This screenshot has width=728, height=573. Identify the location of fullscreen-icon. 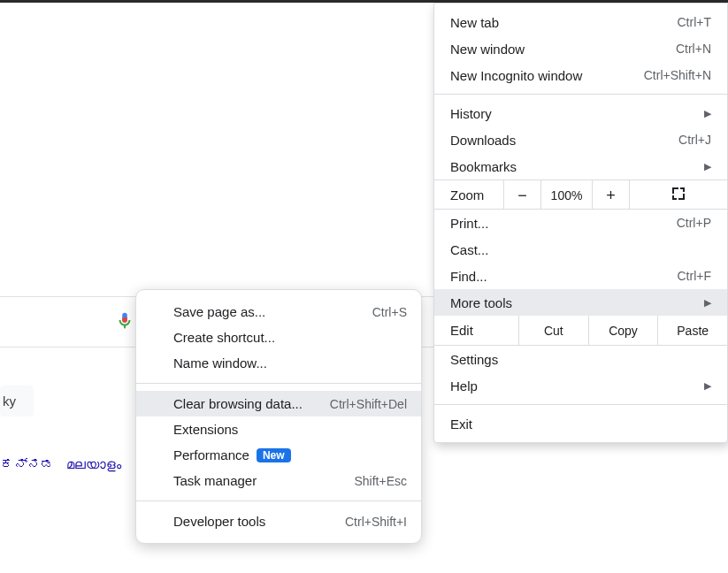
(678, 194).